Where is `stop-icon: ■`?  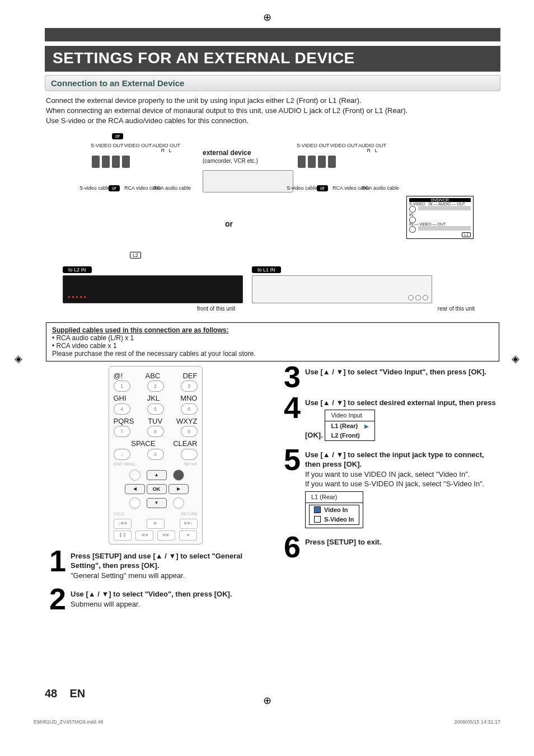
stop-icon: ■ is located at coordinates (188, 536).